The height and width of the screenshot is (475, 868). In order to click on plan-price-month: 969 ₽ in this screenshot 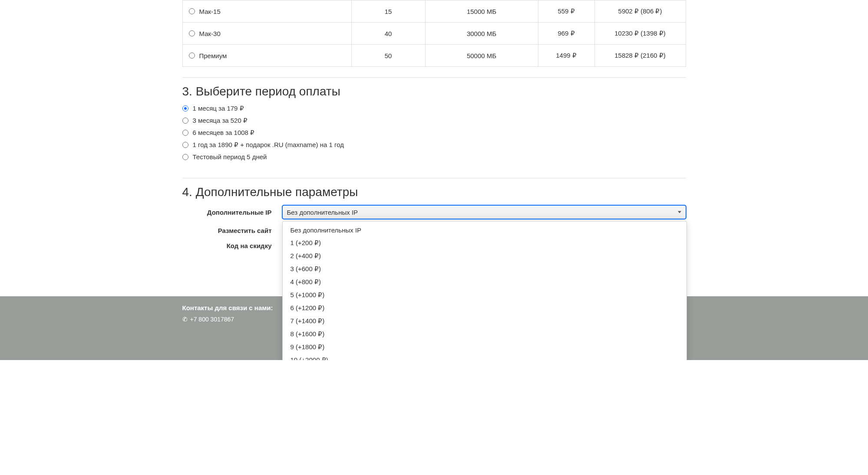, I will do `click(566, 34)`.